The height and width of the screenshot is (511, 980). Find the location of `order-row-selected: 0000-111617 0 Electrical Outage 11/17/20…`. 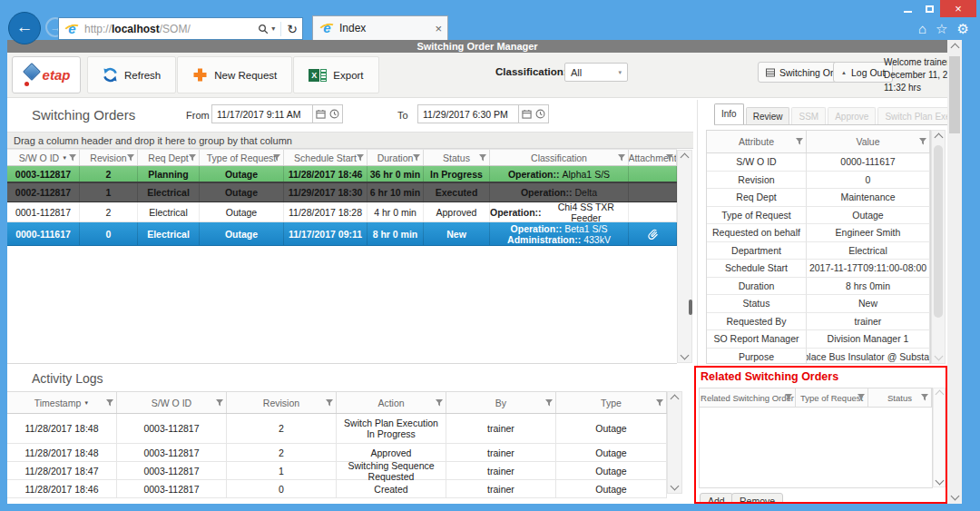

order-row-selected: 0000-111617 0 Electrical Outage 11/17/20… is located at coordinates (342, 234).